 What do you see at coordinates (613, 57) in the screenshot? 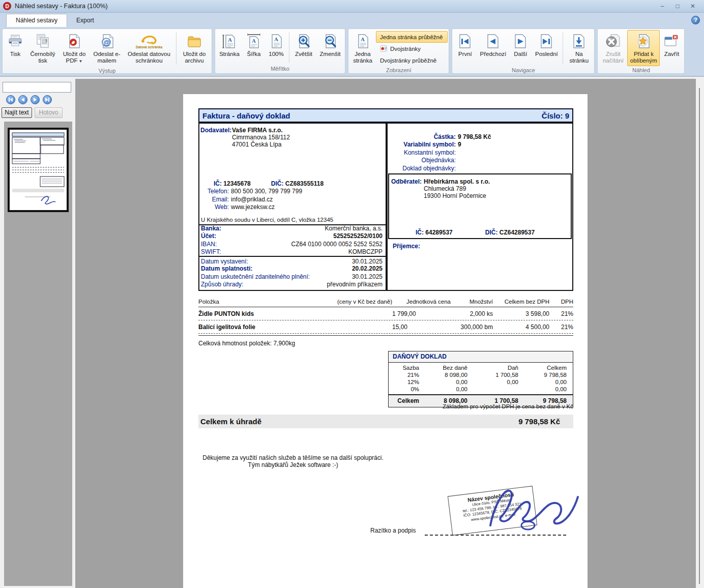
I see `cancel-loading-label: Zrušit načítání` at bounding box center [613, 57].